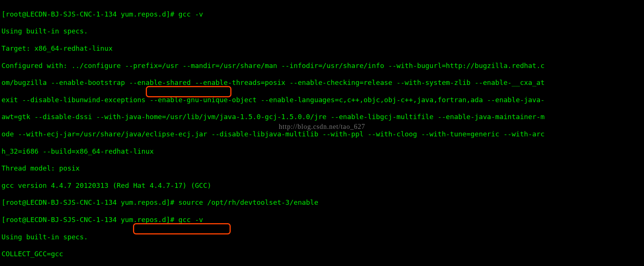 This screenshot has height=266, width=644. I want to click on gcc-output-line: exit --disable-libunwind-exceptions --en…, so click(322, 100).